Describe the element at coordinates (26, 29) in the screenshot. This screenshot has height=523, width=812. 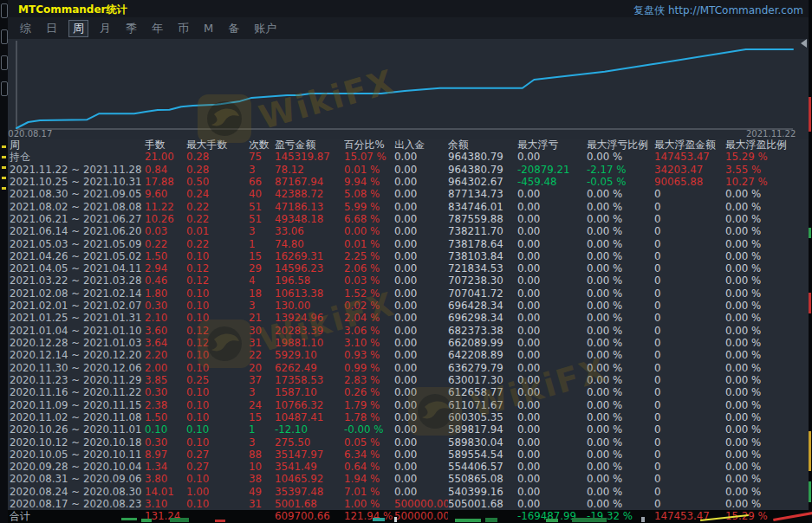
I see `menu-item-综: 综` at that location.